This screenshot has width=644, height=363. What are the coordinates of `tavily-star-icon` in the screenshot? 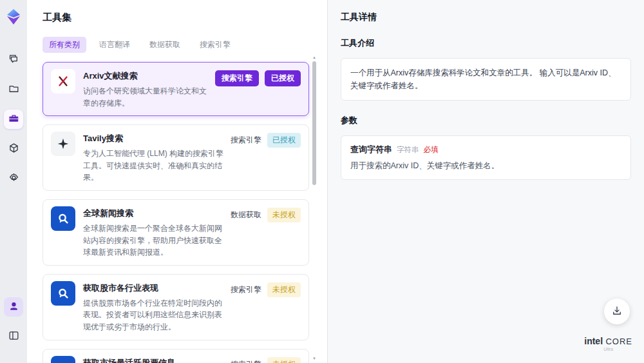 It's located at (63, 144).